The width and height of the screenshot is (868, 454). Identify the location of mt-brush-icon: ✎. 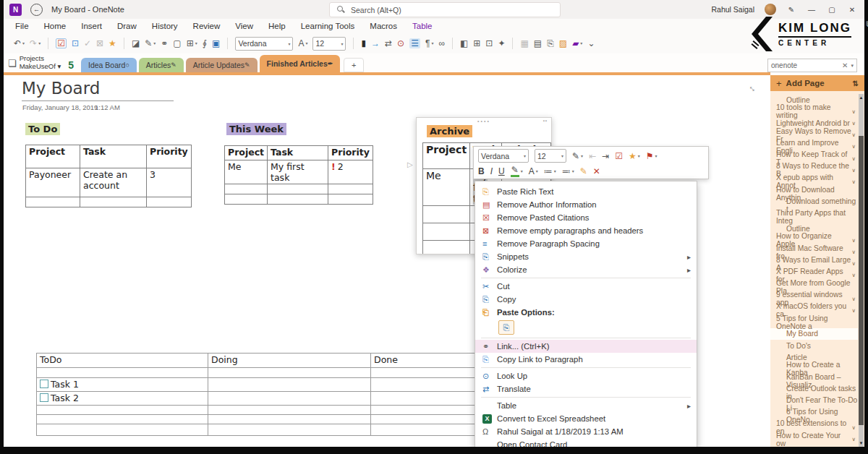
(584, 171).